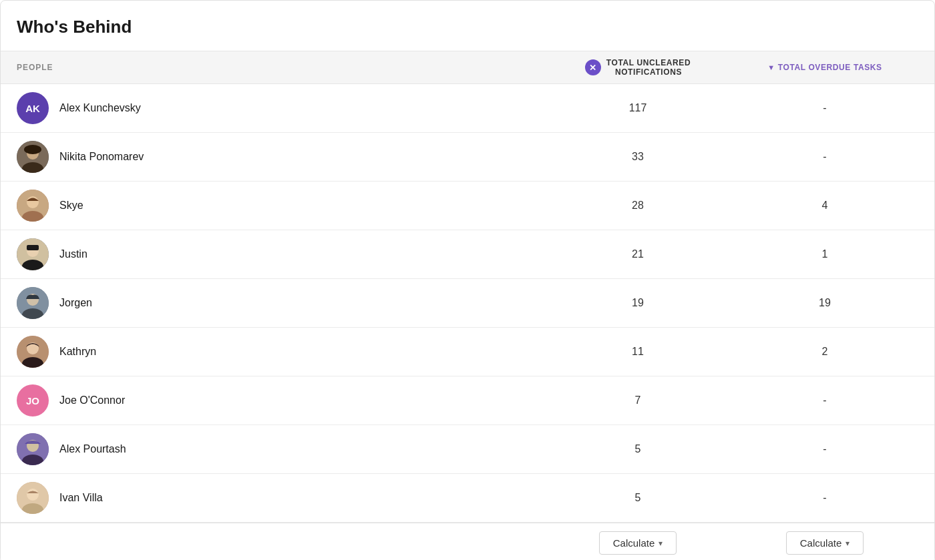 The height and width of the screenshot is (560, 935). What do you see at coordinates (280, 157) in the screenshot?
I see `person-cell: Nikita Ponomarev` at bounding box center [280, 157].